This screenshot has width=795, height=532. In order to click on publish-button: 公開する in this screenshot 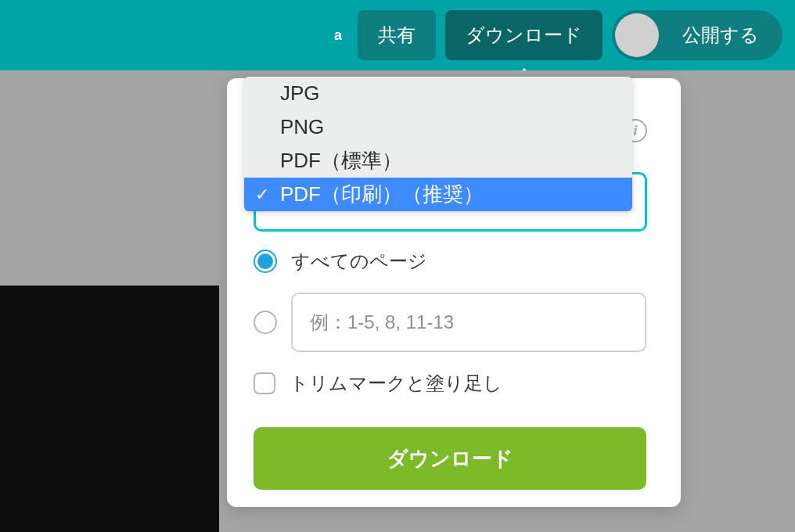, I will do `click(697, 35)`.